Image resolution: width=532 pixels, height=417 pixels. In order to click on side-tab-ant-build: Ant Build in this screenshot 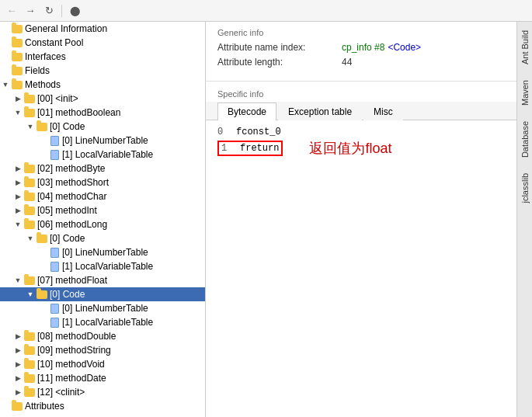, I will do `click(525, 47)`.